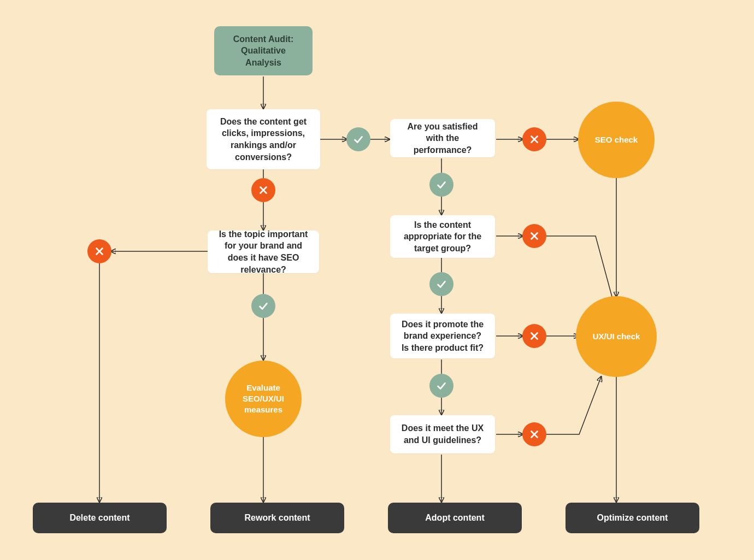 This screenshot has width=754, height=560. What do you see at coordinates (99, 518) in the screenshot?
I see `outcome-delete: Delete content` at bounding box center [99, 518].